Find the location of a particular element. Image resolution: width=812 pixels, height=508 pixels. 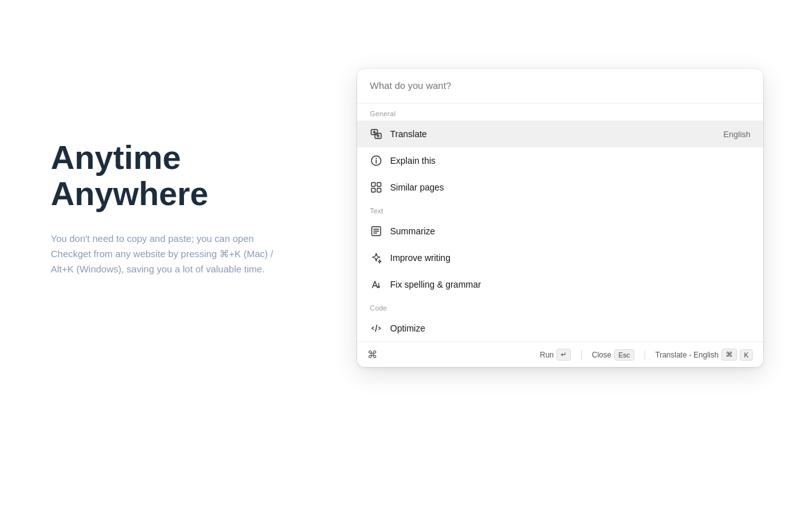

subtitle-text: You don't need to copy and paste; you ca… is located at coordinates (171, 254).